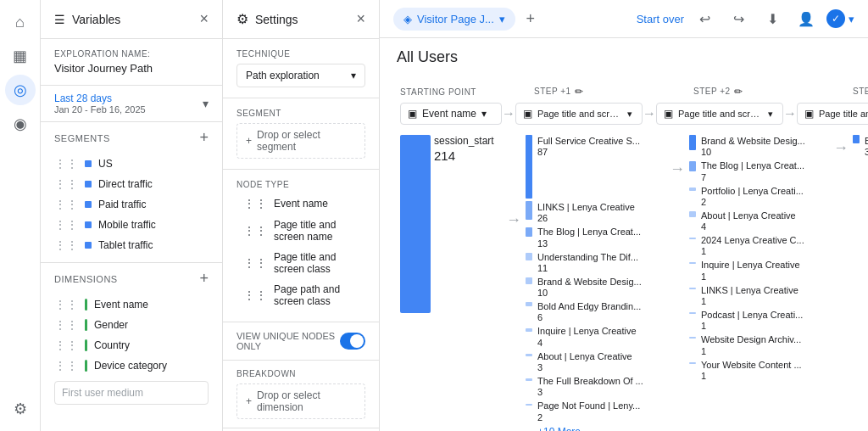 Image resolution: width=868 pixels, height=431 pixels. What do you see at coordinates (760, 196) in the screenshot?
I see `step2-node-3: Portfolio | Lenya Creati... 2` at bounding box center [760, 196].